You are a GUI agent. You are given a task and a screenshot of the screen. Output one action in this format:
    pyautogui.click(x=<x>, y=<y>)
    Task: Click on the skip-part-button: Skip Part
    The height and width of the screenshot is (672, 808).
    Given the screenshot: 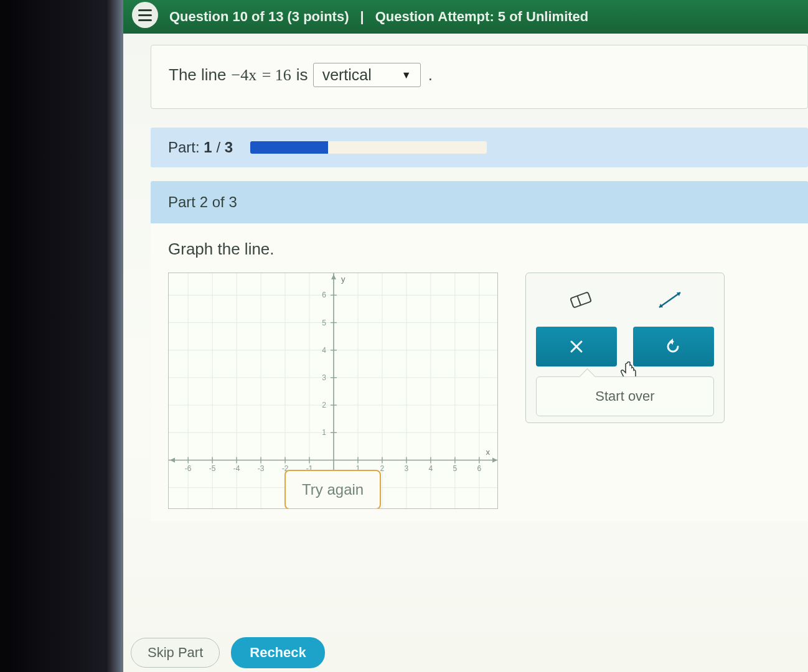 What is the action you would take?
    pyautogui.click(x=176, y=653)
    